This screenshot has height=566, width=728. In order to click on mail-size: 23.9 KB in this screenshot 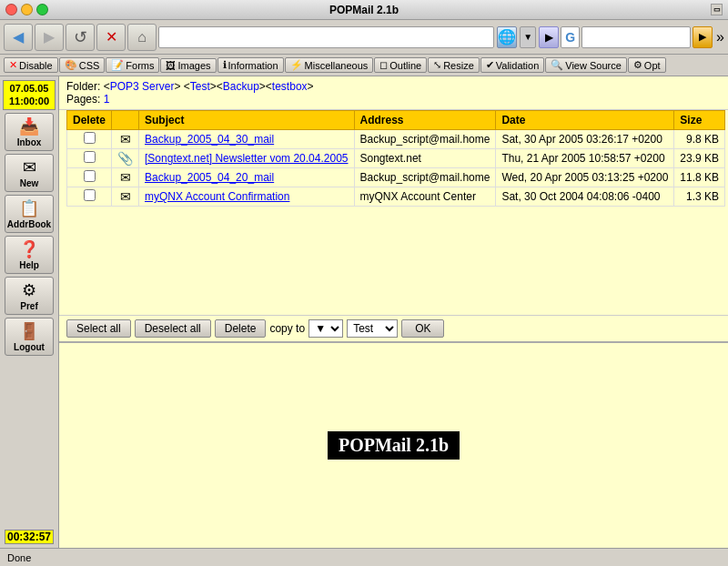, I will do `click(700, 158)`.